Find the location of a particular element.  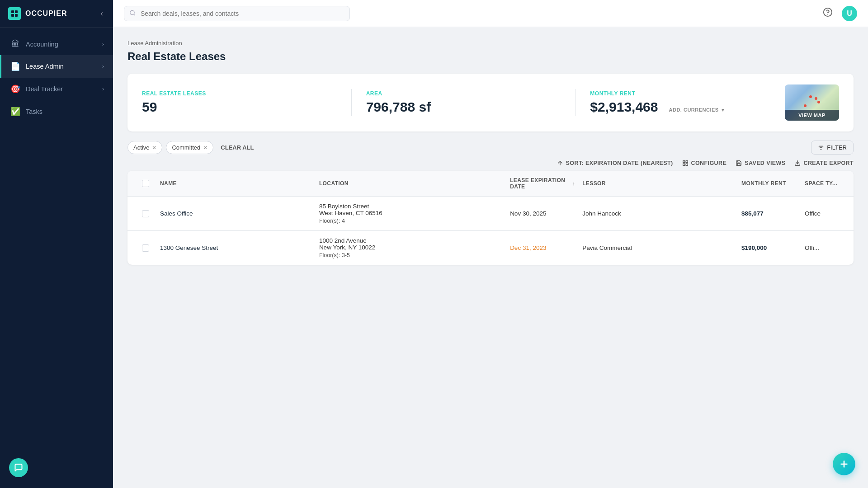

export-icon is located at coordinates (797, 163).